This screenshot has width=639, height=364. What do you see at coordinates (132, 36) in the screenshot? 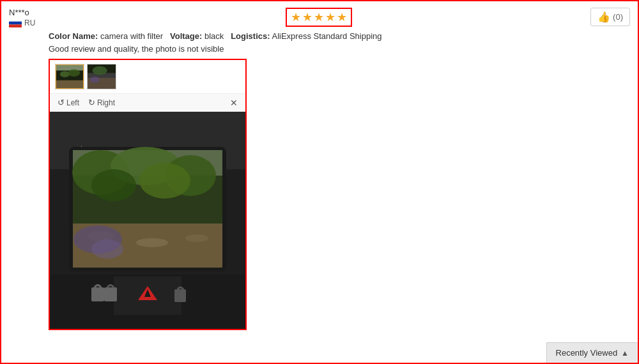
I see `color-value: camera with filter` at bounding box center [132, 36].